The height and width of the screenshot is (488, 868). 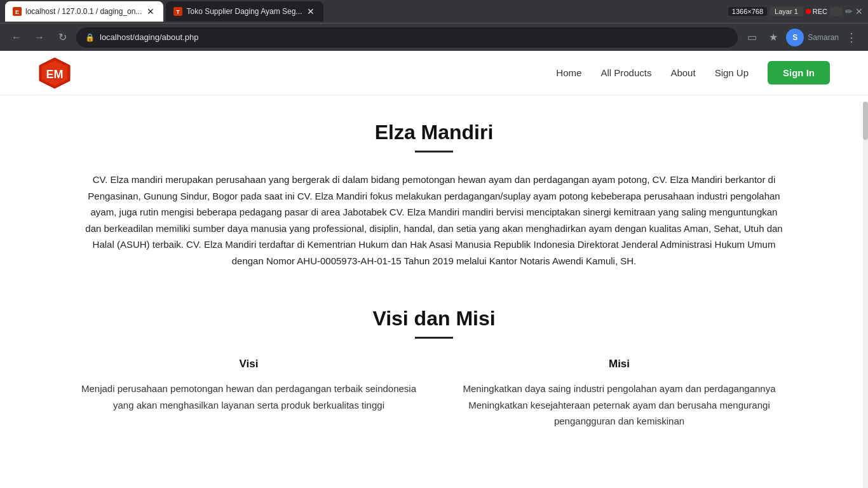 I want to click on reload-button: ↻, so click(x=62, y=37).